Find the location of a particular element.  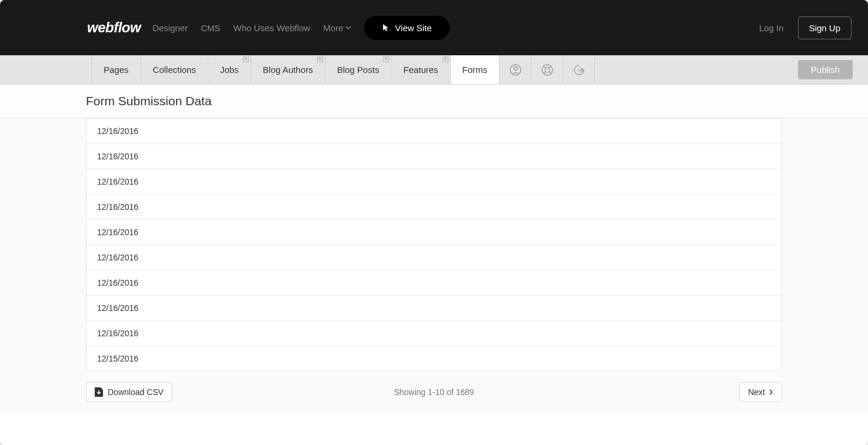

nav-cms: CMS is located at coordinates (211, 28).